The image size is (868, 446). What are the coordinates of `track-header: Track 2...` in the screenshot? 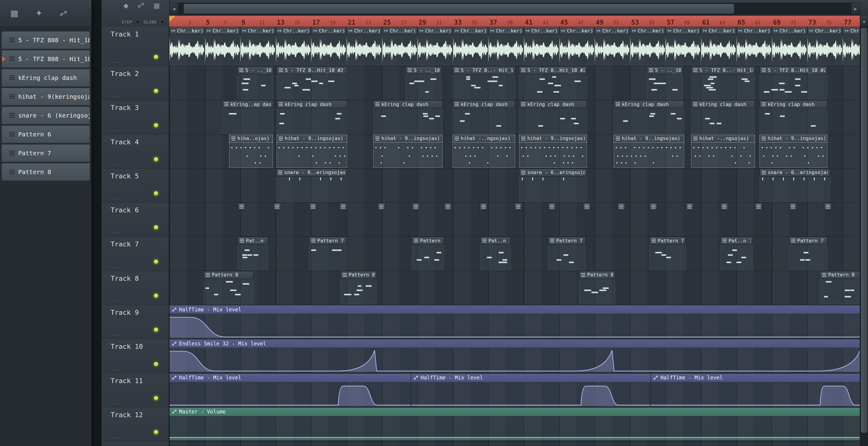 It's located at (135, 84).